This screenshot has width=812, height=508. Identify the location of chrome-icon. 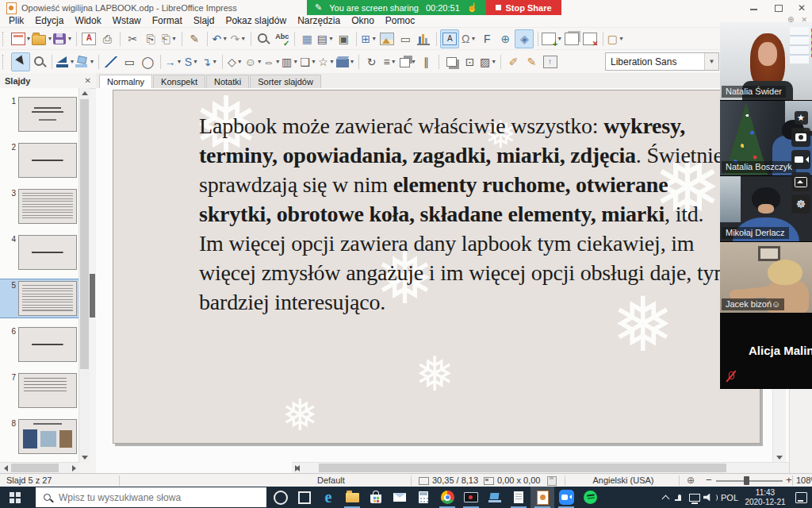
(447, 497).